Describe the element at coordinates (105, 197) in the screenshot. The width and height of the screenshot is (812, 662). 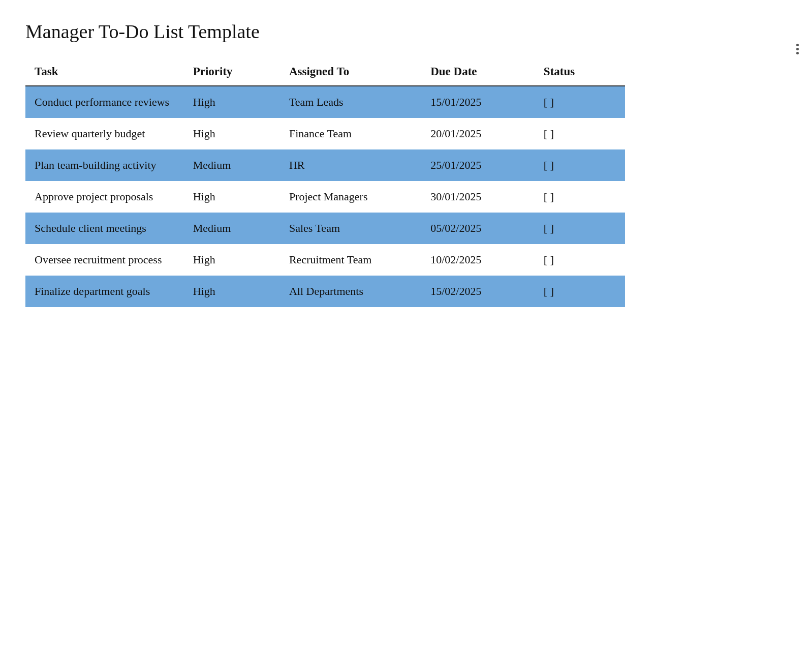
I see `cell-task: Approve project proposals` at that location.